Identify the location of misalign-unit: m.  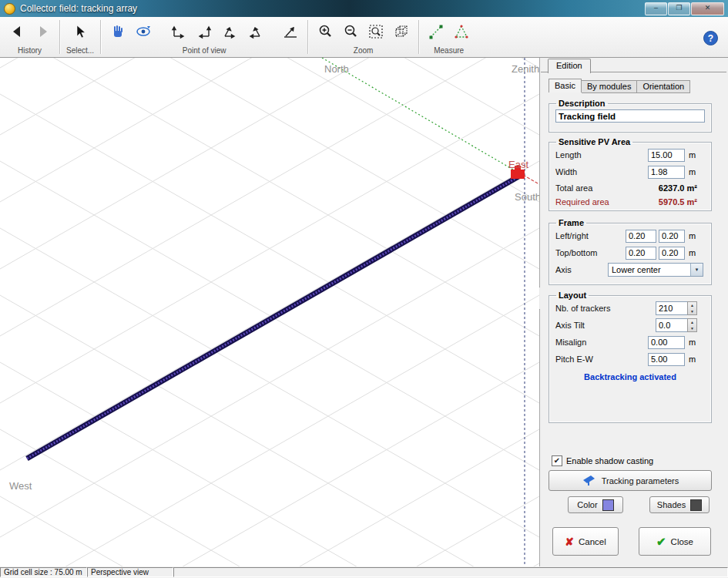
(693, 342).